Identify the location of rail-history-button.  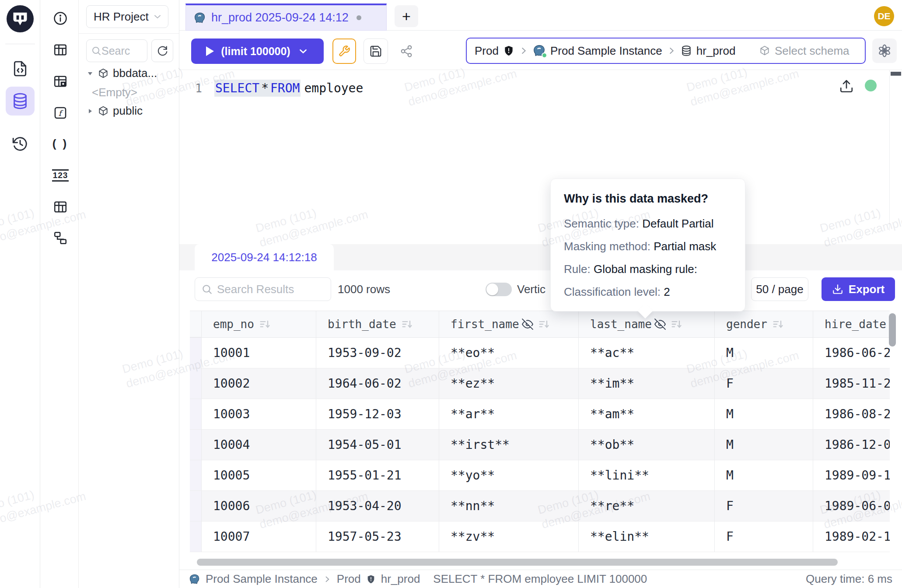
(20, 144).